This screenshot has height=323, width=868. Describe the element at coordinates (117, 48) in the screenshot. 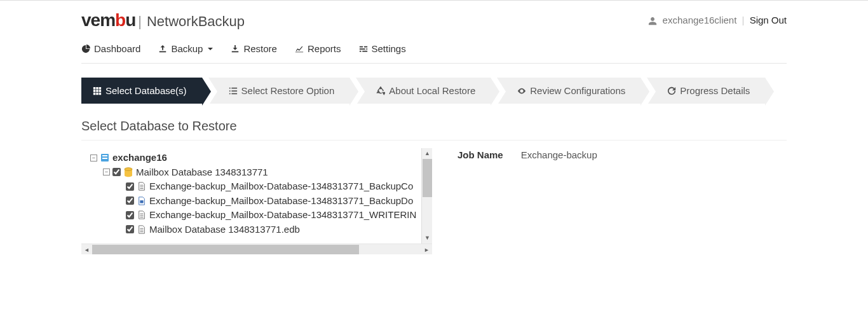

I see `nav-dashboard-label: Dashboard` at that location.